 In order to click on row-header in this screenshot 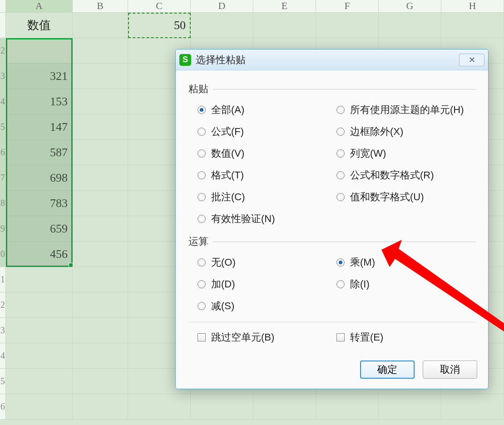, I will do `click(3, 25)`.